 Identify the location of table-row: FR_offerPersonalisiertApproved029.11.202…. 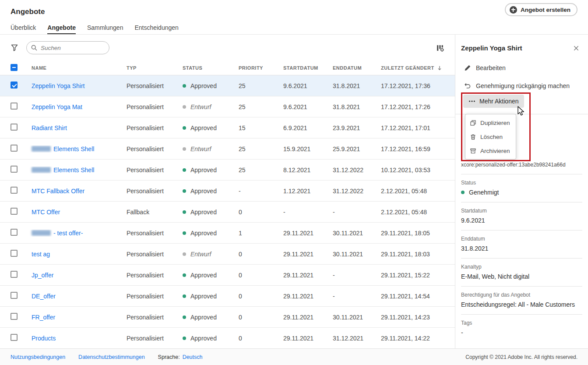
(228, 317).